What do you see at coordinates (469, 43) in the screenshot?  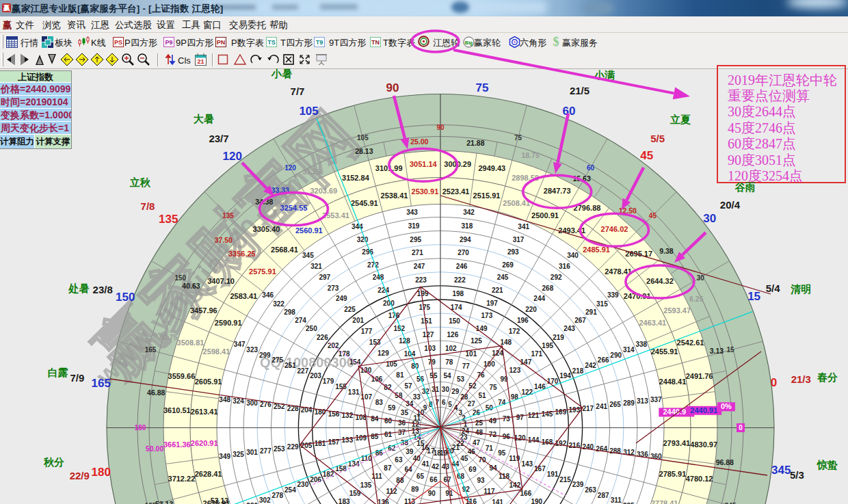 I see `svg-text: Big` at bounding box center [469, 43].